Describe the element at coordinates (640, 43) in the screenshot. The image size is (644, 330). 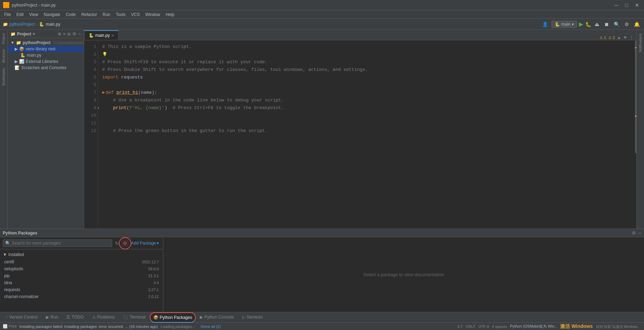
I see `notifications-tab: Notifications` at that location.